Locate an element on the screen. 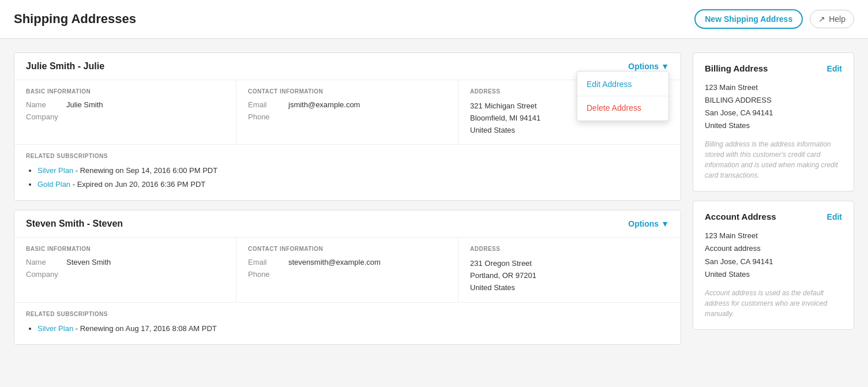  billing-address-card: Billing Address Edit 123 Main Street BIL… is located at coordinates (773, 122).